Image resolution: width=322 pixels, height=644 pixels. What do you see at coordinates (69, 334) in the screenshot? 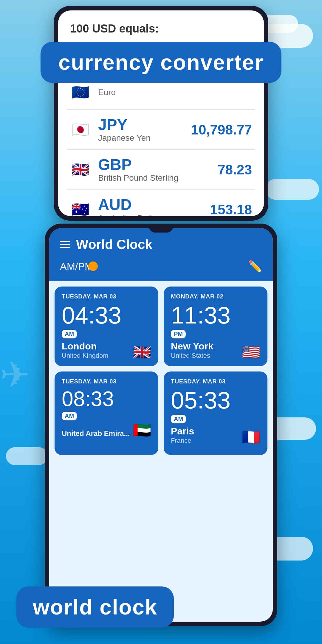
I see `london-ampm: AM` at bounding box center [69, 334].